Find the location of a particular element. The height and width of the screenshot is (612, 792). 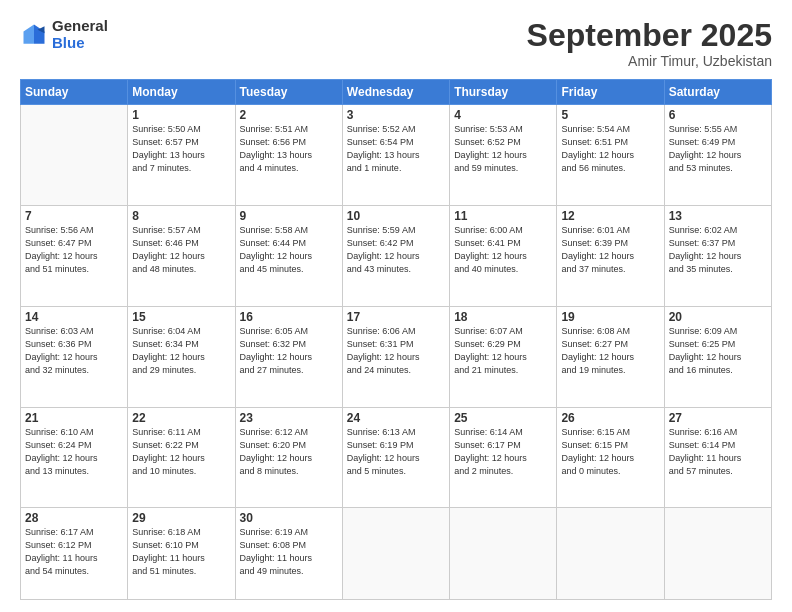

day-number: 23 is located at coordinates (289, 418).